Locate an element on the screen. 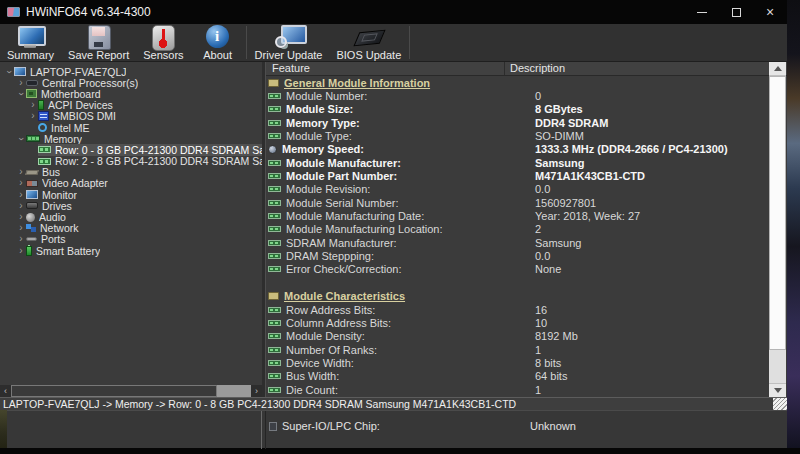  tree-item-monitor: ›Monitor is located at coordinates (131, 194).